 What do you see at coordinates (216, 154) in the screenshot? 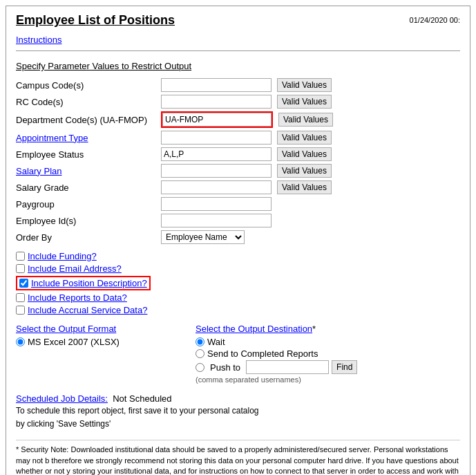
I see `param-input-empstatus` at bounding box center [216, 154].